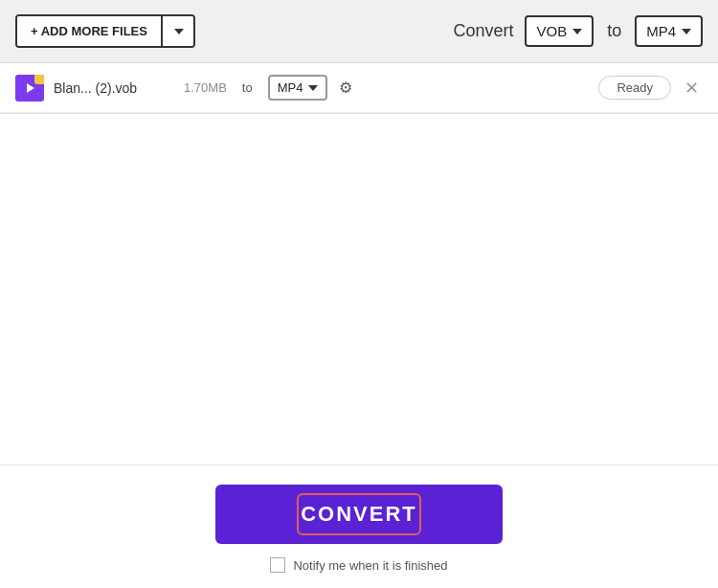  I want to click on notify-checkbox, so click(278, 565).